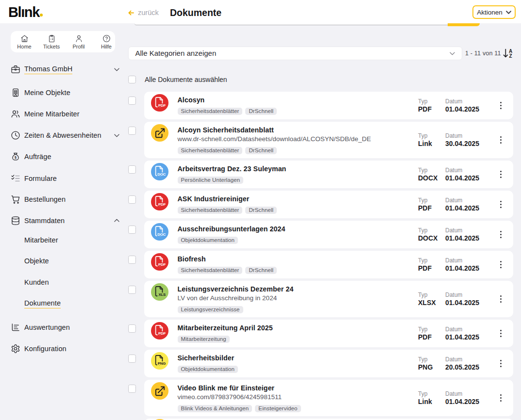 The height and width of the screenshot is (420, 521). Describe the element at coordinates (162, 295) in the screenshot. I see `svg-text: XLS` at that location.